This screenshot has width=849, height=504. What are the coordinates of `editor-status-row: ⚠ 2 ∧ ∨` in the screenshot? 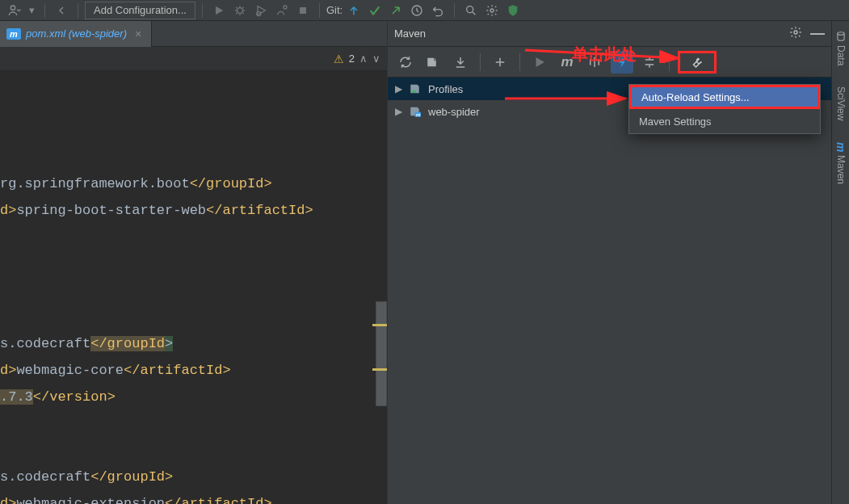 It's located at (194, 59).